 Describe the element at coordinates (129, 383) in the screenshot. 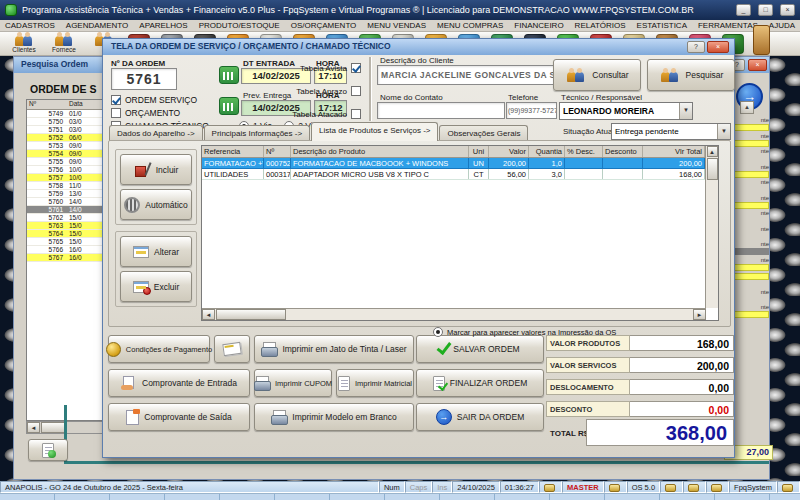

I see `hand-receipt-icon` at that location.